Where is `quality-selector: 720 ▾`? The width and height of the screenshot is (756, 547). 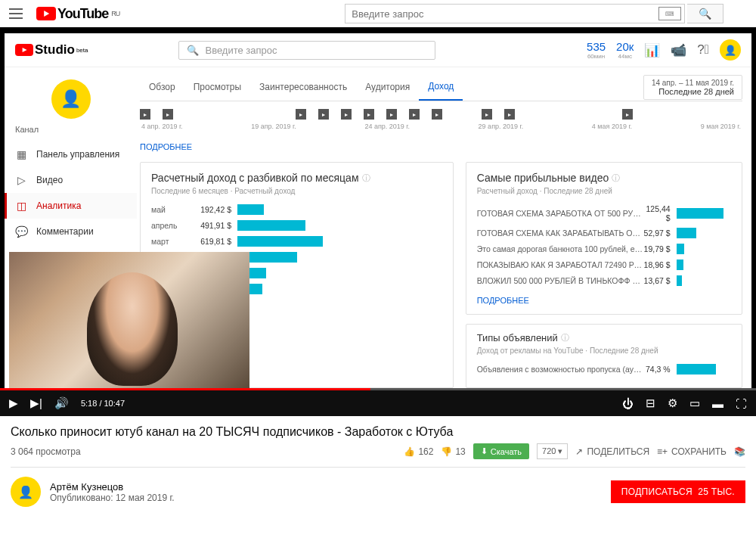 quality-selector: 720 ▾ is located at coordinates (552, 451).